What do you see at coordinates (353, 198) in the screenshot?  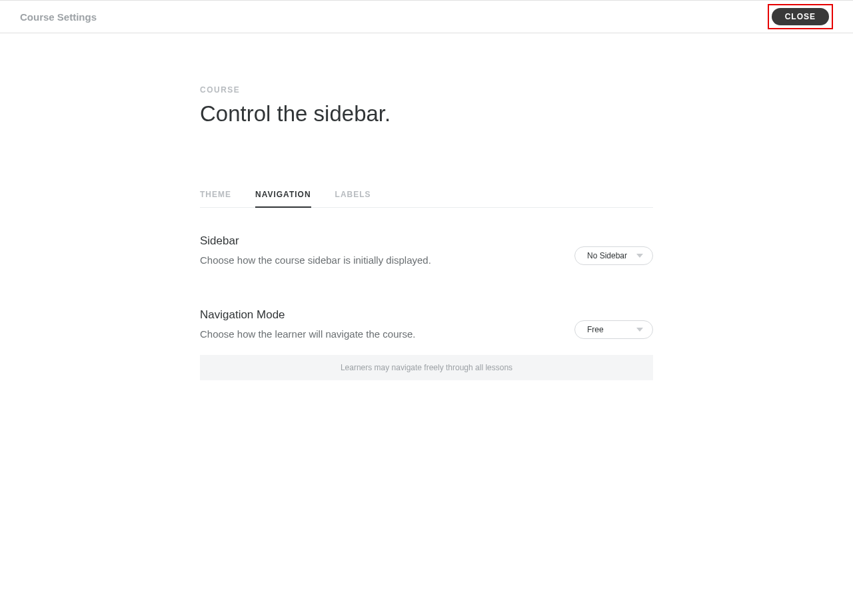 I see `tab-labels: LABELS` at bounding box center [353, 198].